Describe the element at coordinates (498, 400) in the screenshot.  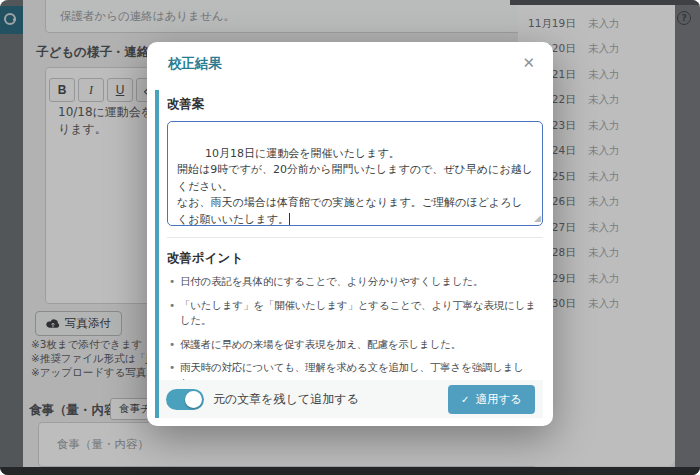
I see `apply-button-label: 適用する` at that location.